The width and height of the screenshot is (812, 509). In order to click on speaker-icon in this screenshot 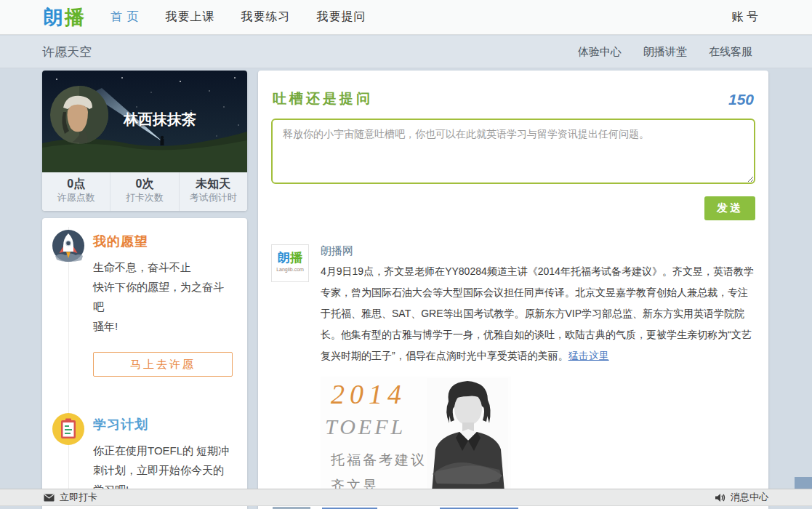, I will do `click(720, 497)`.